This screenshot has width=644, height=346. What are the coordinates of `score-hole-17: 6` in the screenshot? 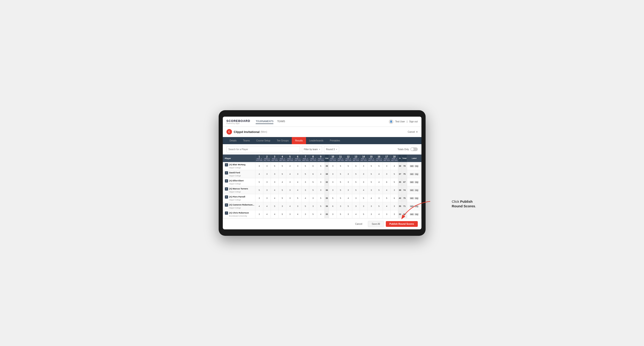 It's located at (386, 182).